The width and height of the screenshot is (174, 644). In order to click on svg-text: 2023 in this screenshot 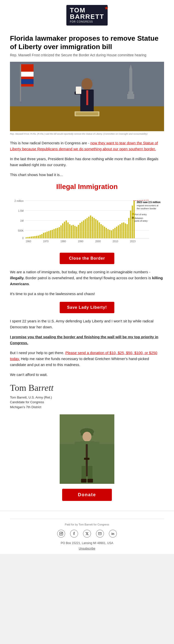, I will do `click(133, 242)`.